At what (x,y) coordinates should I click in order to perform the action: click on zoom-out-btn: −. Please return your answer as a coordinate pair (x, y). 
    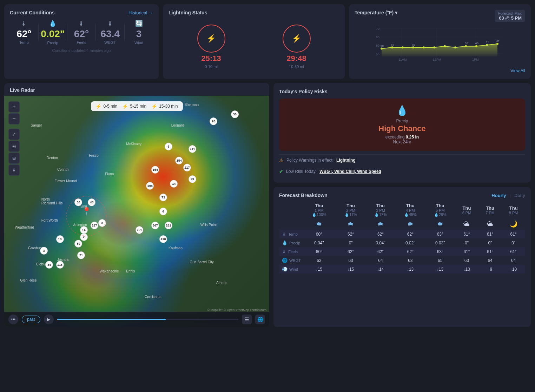
    Looking at the image, I should click on (14, 119).